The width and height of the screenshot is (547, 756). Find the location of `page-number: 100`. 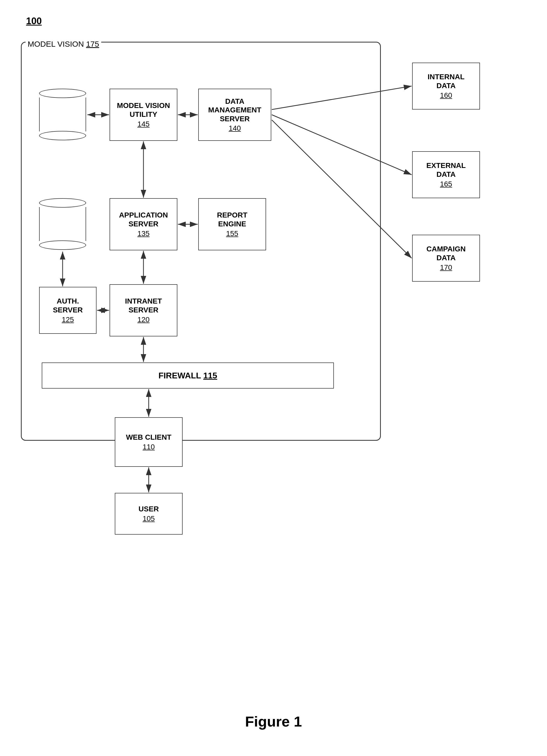

page-number: 100 is located at coordinates (34, 21).